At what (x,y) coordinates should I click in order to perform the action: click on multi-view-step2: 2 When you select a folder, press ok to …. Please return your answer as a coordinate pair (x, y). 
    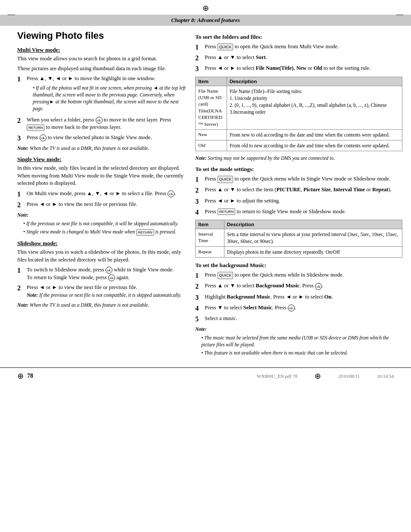
    Looking at the image, I should click on (102, 124).